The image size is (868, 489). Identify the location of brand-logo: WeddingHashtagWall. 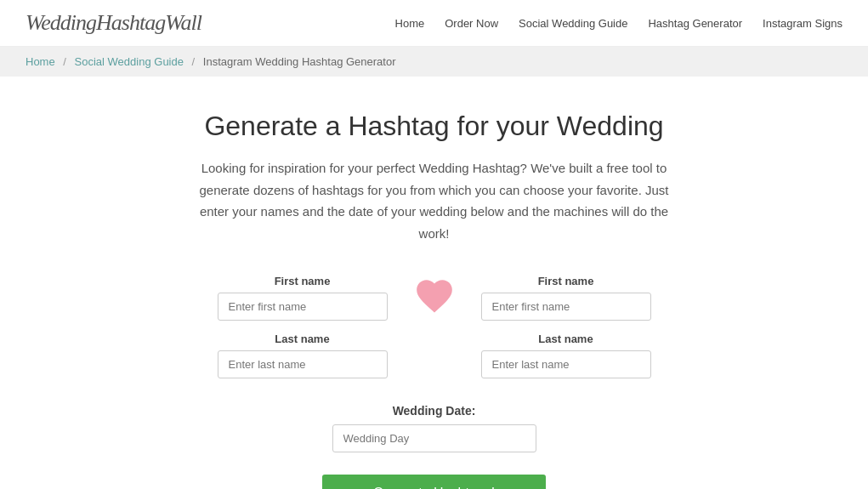
(114, 23).